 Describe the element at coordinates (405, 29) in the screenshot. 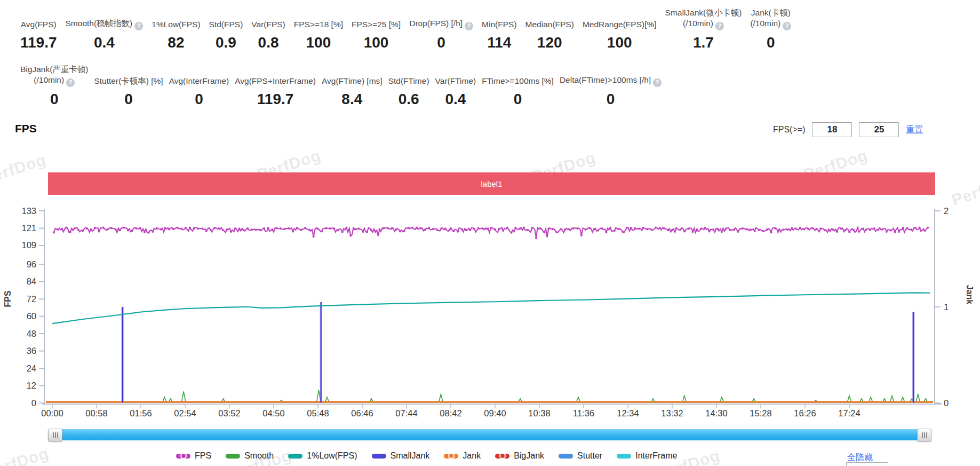

I see `stats-row-primary: Avg(FPS)119.7Smooth(稳帧指数)?0.41%Low(FPS)8…` at that location.